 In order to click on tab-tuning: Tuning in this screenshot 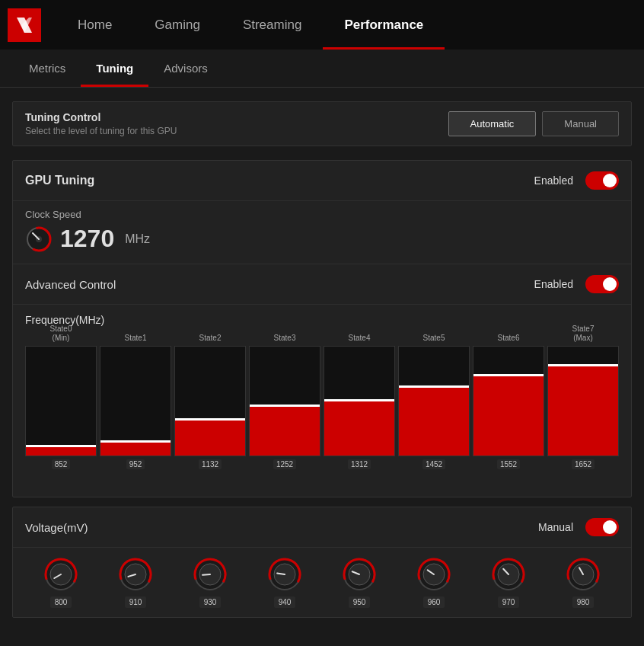, I will do `click(114, 69)`.